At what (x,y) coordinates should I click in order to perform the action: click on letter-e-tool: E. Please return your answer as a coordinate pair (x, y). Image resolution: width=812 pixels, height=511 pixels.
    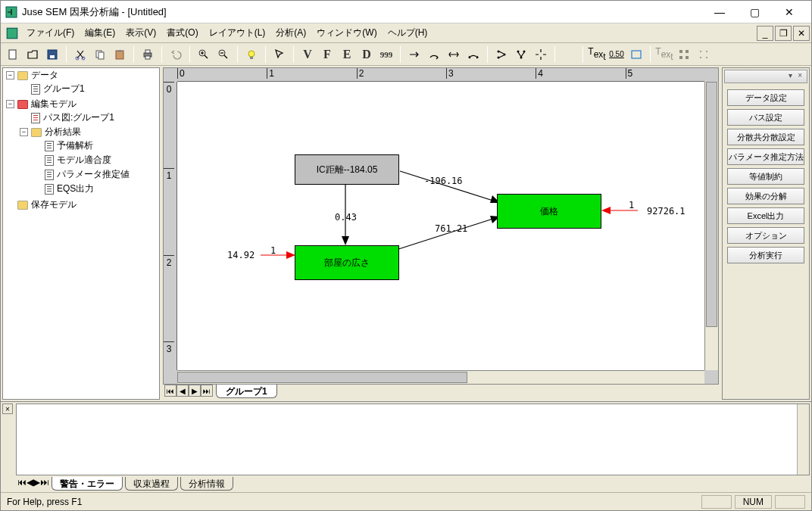
    Looking at the image, I should click on (347, 55).